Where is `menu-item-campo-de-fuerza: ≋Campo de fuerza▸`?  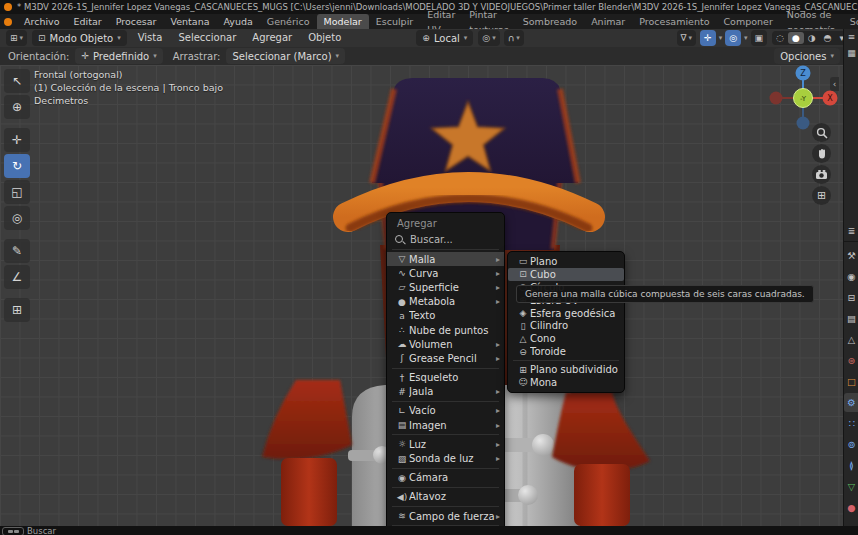 menu-item-campo-de-fuerza: ≋Campo de fuerza▸ is located at coordinates (446, 516).